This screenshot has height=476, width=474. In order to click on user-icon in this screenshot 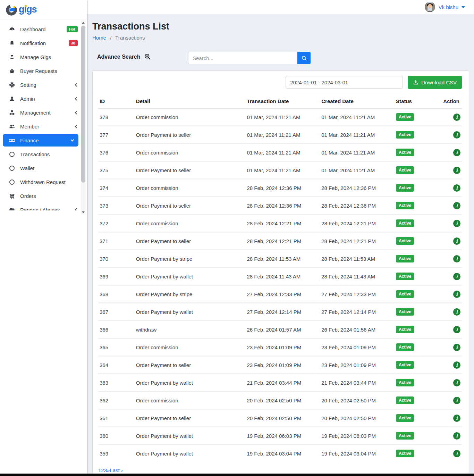, I will do `click(12, 99)`.